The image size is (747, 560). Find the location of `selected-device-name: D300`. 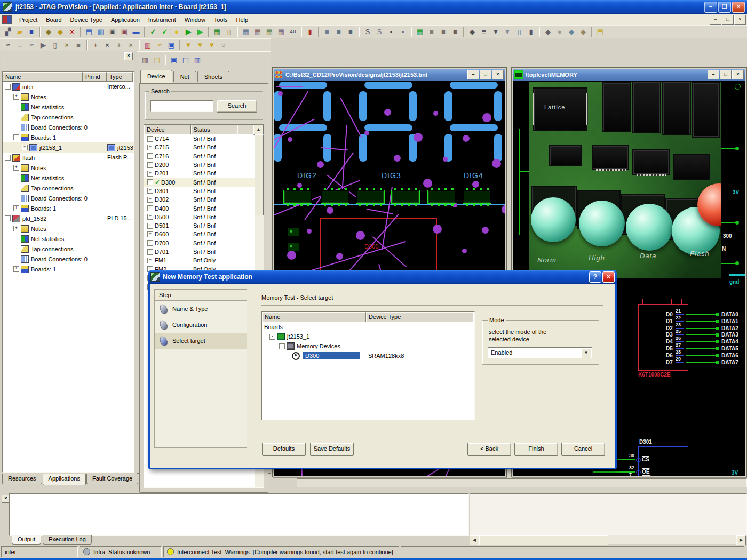

selected-device-name: D300 is located at coordinates (331, 356).